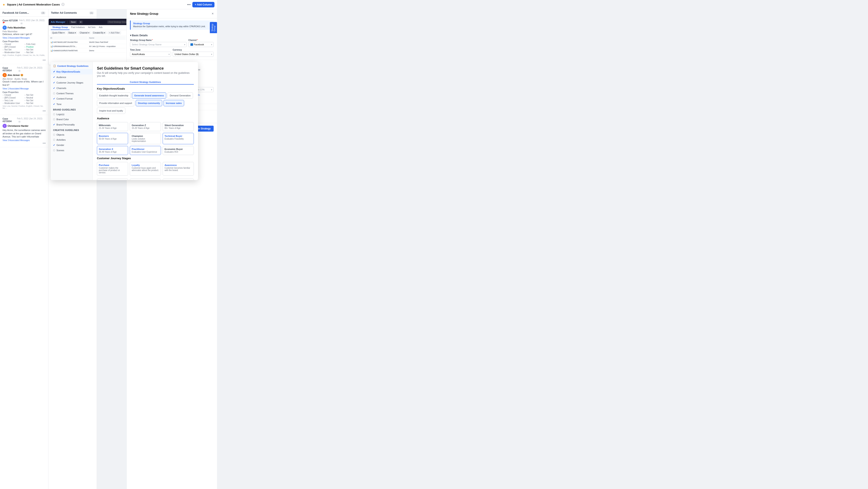  Describe the element at coordinates (93, 22) in the screenshot. I see `ads-manager-topbar: Ads Manager | Save ▾` at that location.